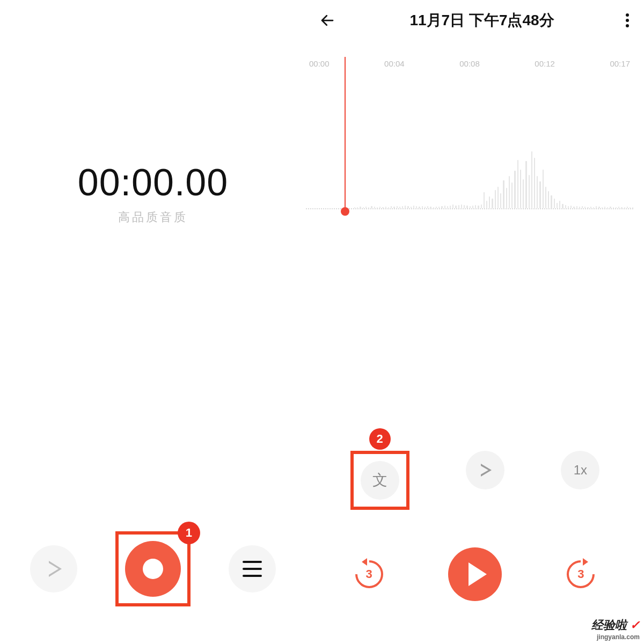 The height and width of the screenshot is (644, 644). I want to click on back-button, so click(327, 20).